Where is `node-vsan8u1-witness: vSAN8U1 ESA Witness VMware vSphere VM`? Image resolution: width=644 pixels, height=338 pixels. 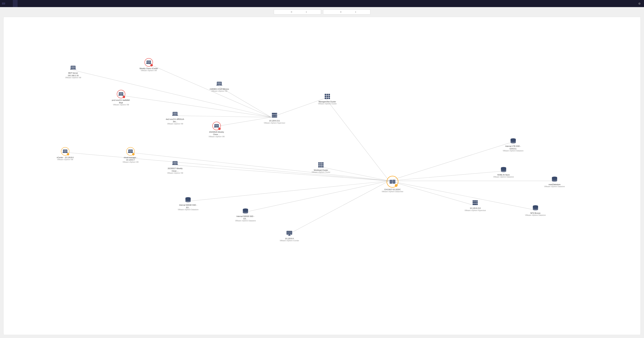
node-vsan8u1-witness: vSAN8U1 ESA Witness VMware vSphere VM is located at coordinates (220, 86).